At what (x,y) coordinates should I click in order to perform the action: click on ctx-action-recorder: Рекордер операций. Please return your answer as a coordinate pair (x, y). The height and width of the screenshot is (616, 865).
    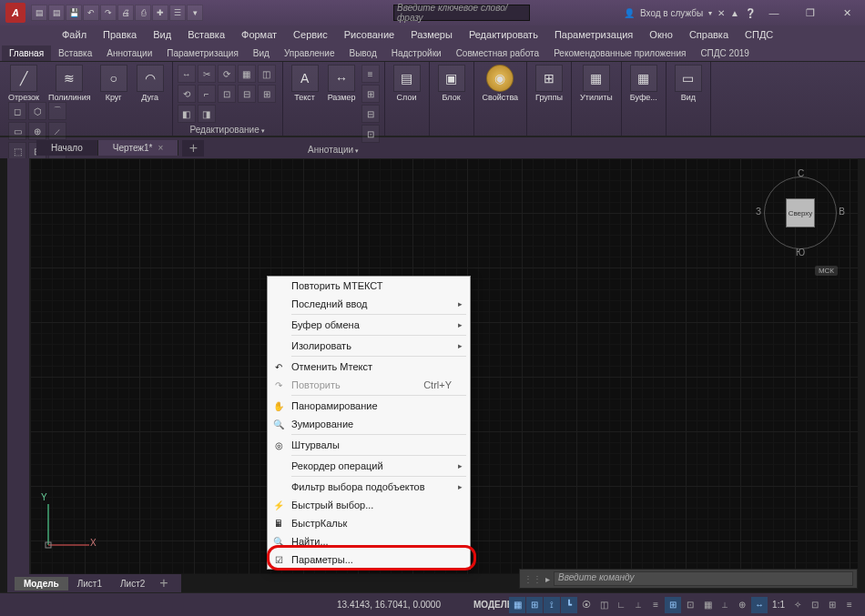
    Looking at the image, I should click on (369, 466).